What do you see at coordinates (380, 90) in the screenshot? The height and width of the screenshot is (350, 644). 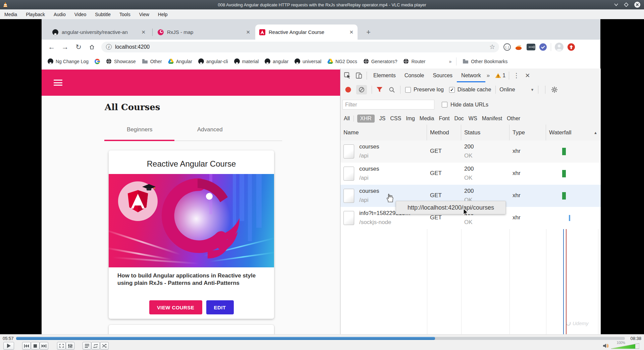 I see `filter-button` at bounding box center [380, 90].